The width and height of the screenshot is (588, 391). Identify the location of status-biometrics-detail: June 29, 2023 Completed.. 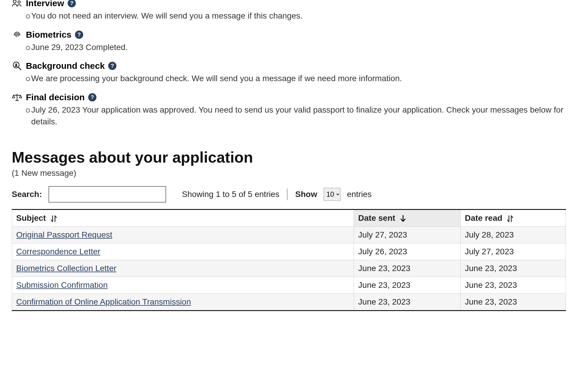
(294, 48).